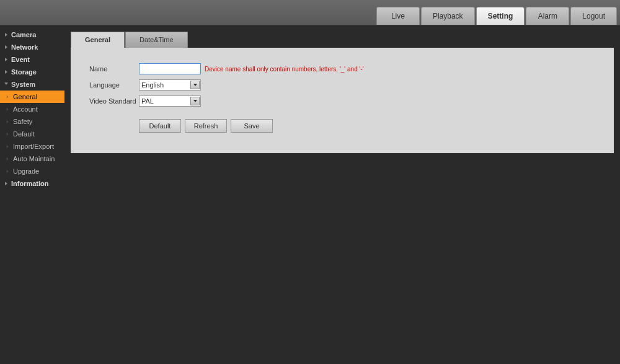  Describe the element at coordinates (114, 85) in the screenshot. I see `language-label: Language` at that location.